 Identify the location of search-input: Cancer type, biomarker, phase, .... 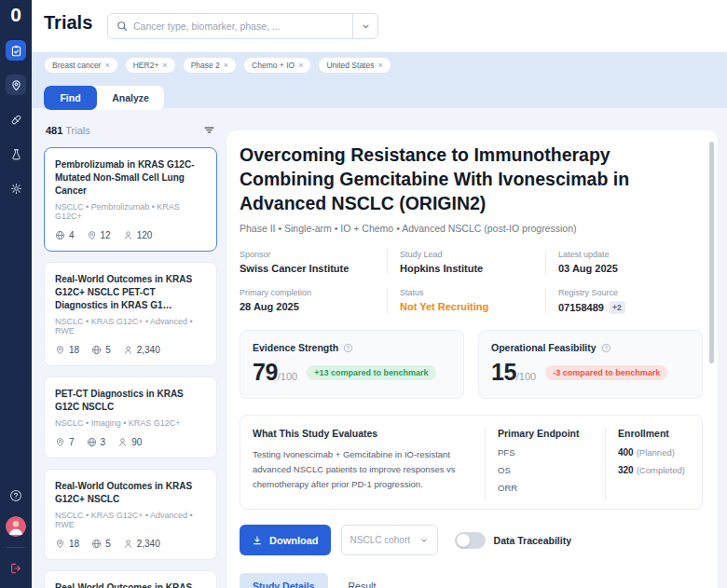
(230, 26).